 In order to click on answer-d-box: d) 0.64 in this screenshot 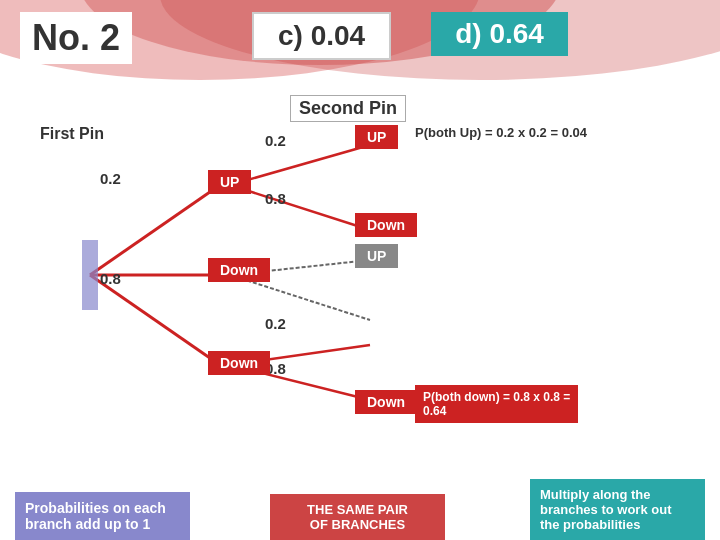, I will do `click(500, 34)`.